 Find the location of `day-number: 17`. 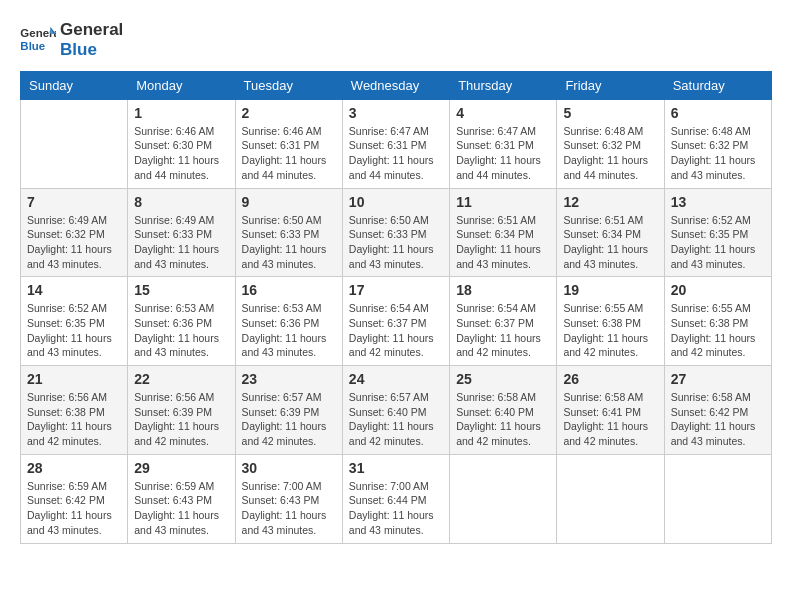

day-number: 17 is located at coordinates (396, 290).